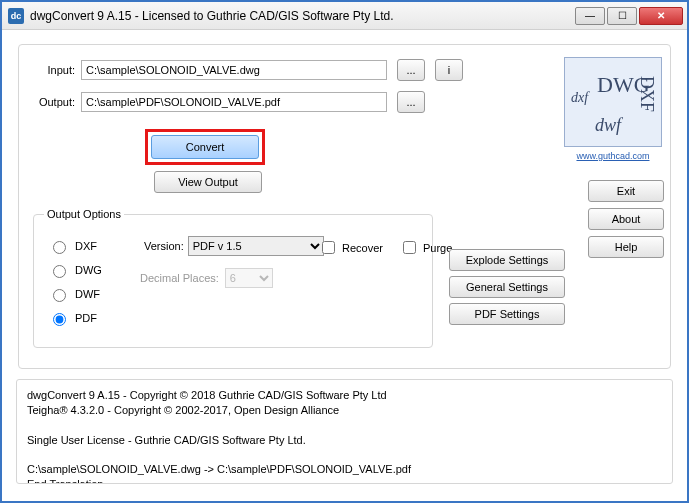 The height and width of the screenshot is (503, 689). What do you see at coordinates (661, 16) in the screenshot?
I see `close-button: ✕` at bounding box center [661, 16].